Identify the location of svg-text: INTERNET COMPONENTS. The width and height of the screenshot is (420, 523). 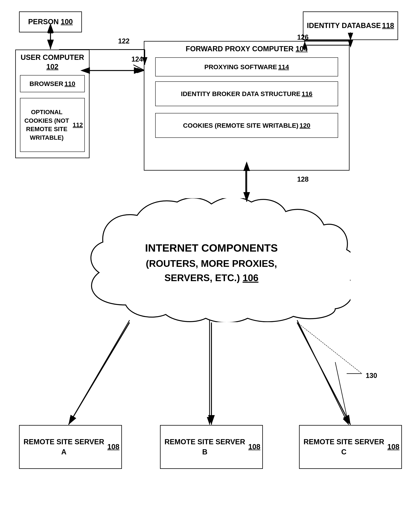
(211, 248).